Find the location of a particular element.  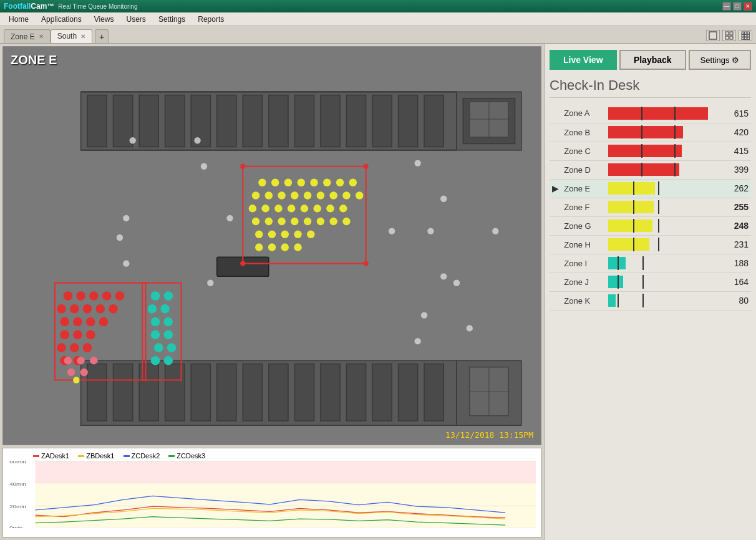

zone-row: ▶ Zone E 262 is located at coordinates (650, 188).